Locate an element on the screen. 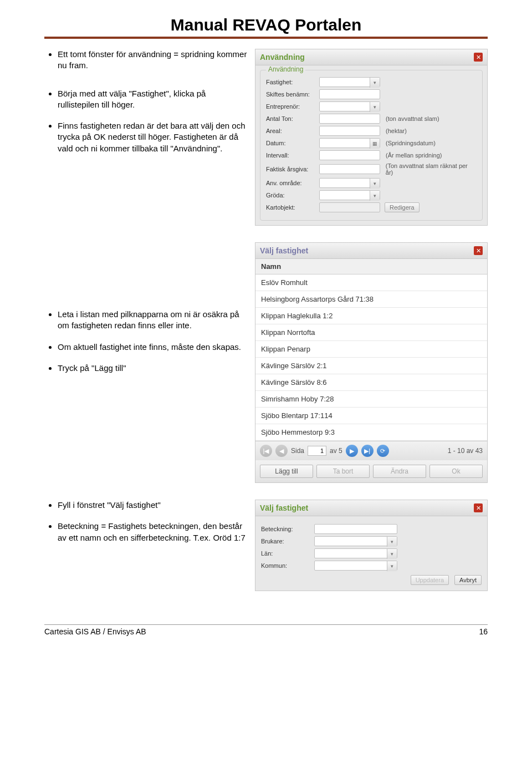 The height and width of the screenshot is (758, 532). refresh-icon: ⟳ is located at coordinates (383, 451).